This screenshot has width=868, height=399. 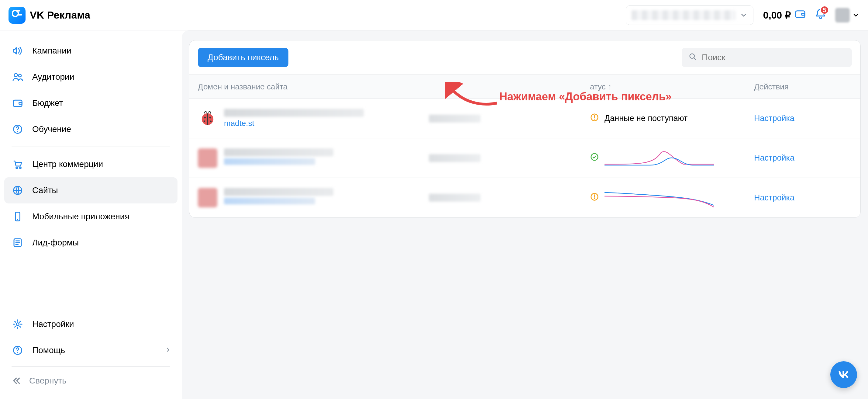 I want to click on sidebar-item-label: Помощь, so click(x=49, y=350).